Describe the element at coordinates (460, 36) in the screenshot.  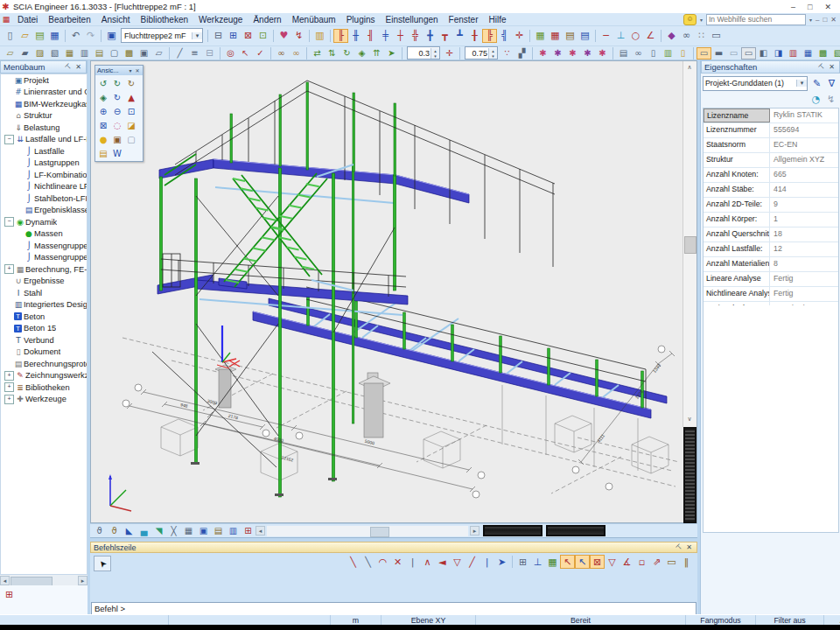
I see `haunch-tool-icon: ┻` at that location.